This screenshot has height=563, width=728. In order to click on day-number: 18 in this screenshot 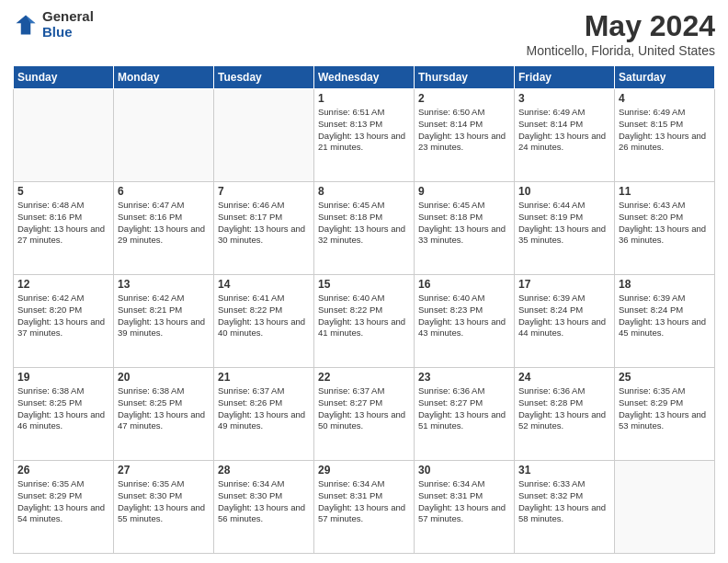, I will do `click(665, 284)`.